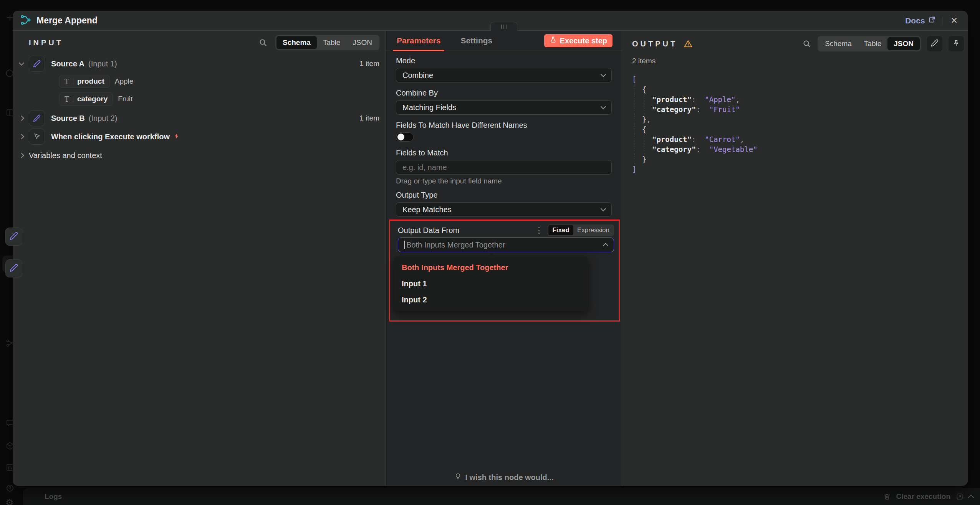 The width and height of the screenshot is (980, 505). Describe the element at coordinates (26, 21) in the screenshot. I see `merge-node-icon` at that location.